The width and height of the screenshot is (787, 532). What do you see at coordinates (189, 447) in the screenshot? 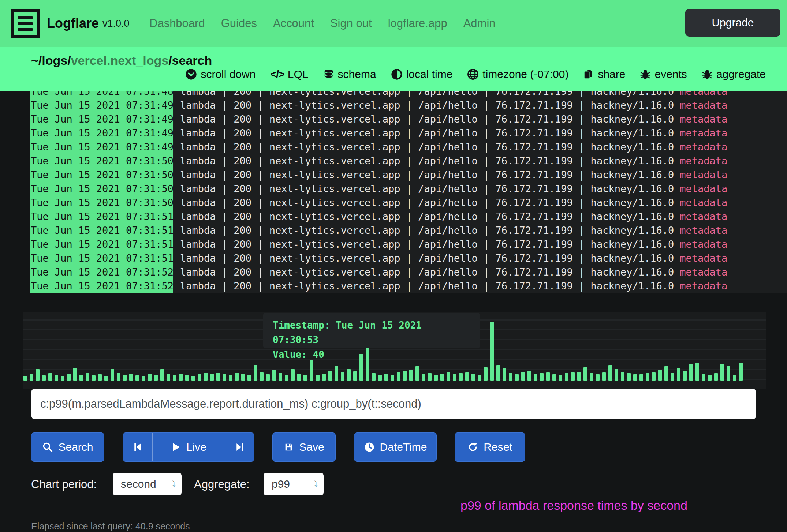
I see `live-button: Live` at bounding box center [189, 447].